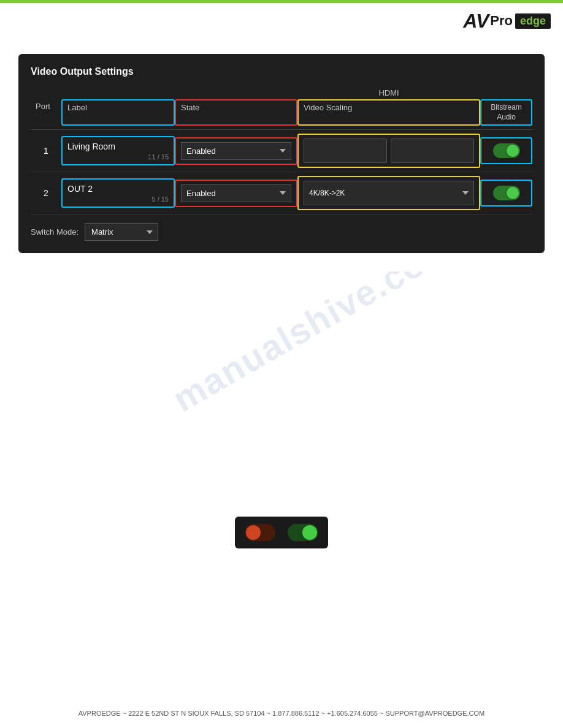 The width and height of the screenshot is (563, 728). I want to click on video-scaling-cell-2: Auto 4K/8K->2K 1080p 720p, so click(389, 193).